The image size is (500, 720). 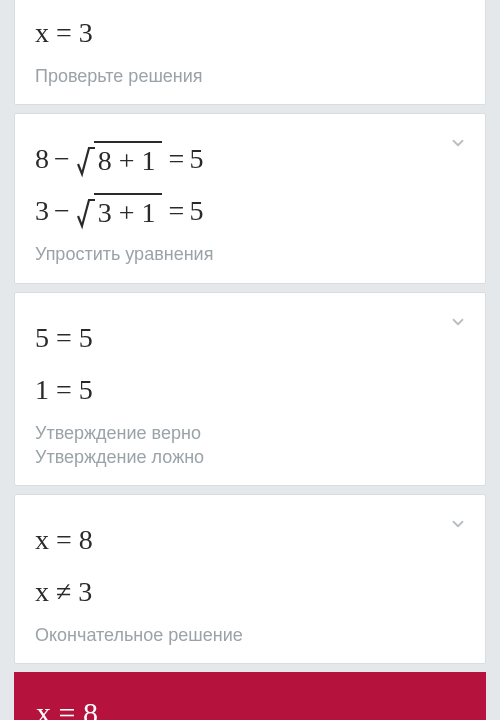 I want to click on caption-line: Утверждение ложно, so click(x=120, y=457).